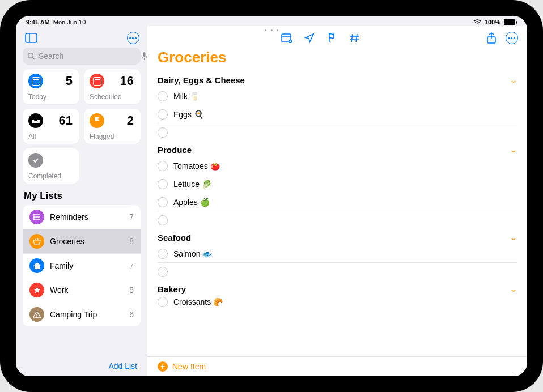 The height and width of the screenshot is (392, 543). What do you see at coordinates (201, 80) in the screenshot?
I see `section-dairy-title: Dairy, Eggs & Cheese` at bounding box center [201, 80].